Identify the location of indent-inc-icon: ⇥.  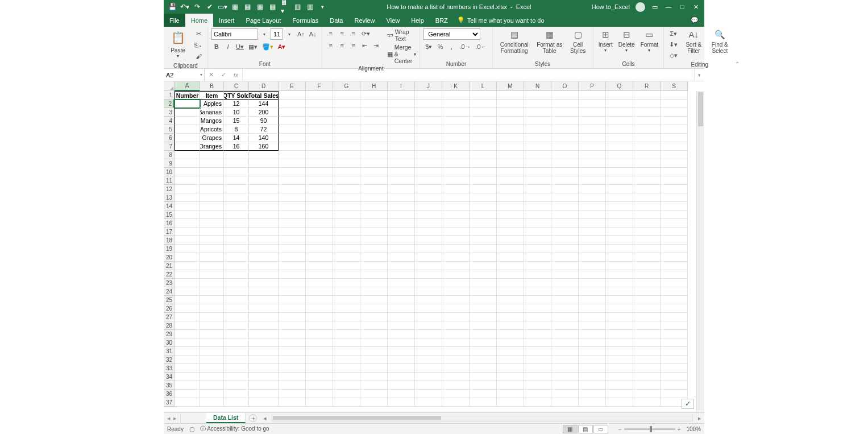
(376, 46).